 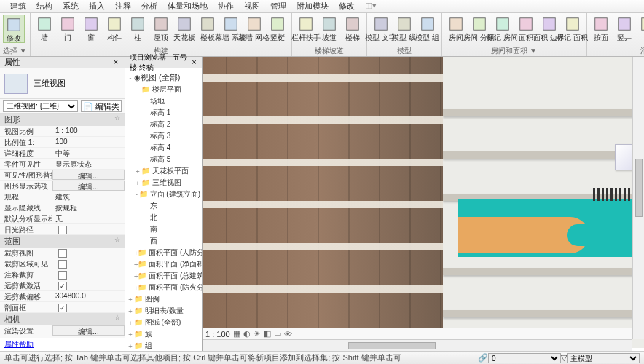 I want to click on menu-view: 视图, so click(x=252, y=6).